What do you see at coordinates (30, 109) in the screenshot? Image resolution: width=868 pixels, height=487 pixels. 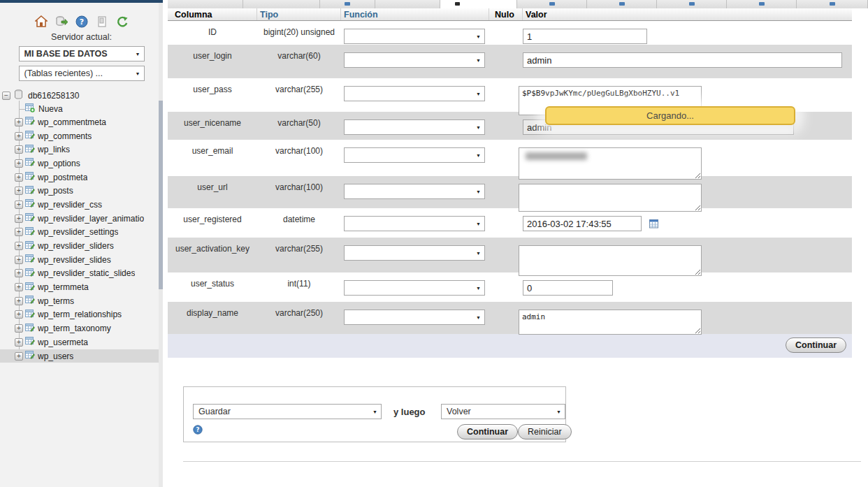 I see `new-table-icon` at bounding box center [30, 109].